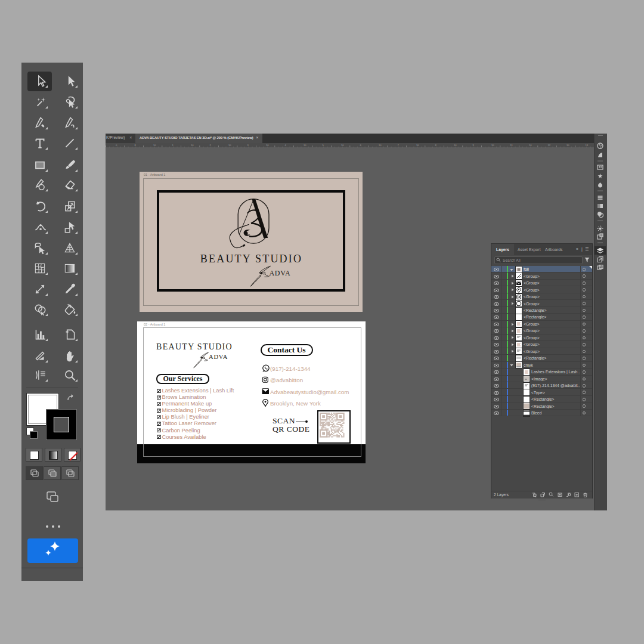 This screenshot has width=644, height=644. What do you see at coordinates (286, 145) in the screenshot?
I see `svg-text: 4` at bounding box center [286, 145].